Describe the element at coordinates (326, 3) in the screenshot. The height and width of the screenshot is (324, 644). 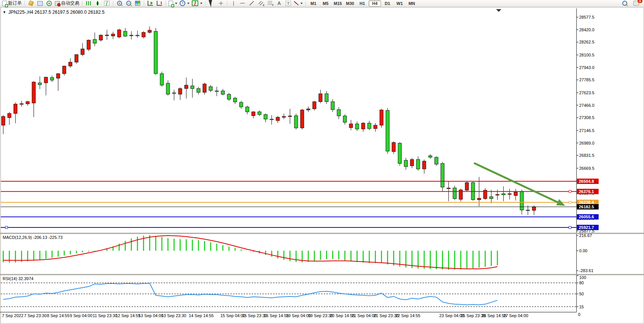
I see `timeframe-m5-button: M5` at that location.